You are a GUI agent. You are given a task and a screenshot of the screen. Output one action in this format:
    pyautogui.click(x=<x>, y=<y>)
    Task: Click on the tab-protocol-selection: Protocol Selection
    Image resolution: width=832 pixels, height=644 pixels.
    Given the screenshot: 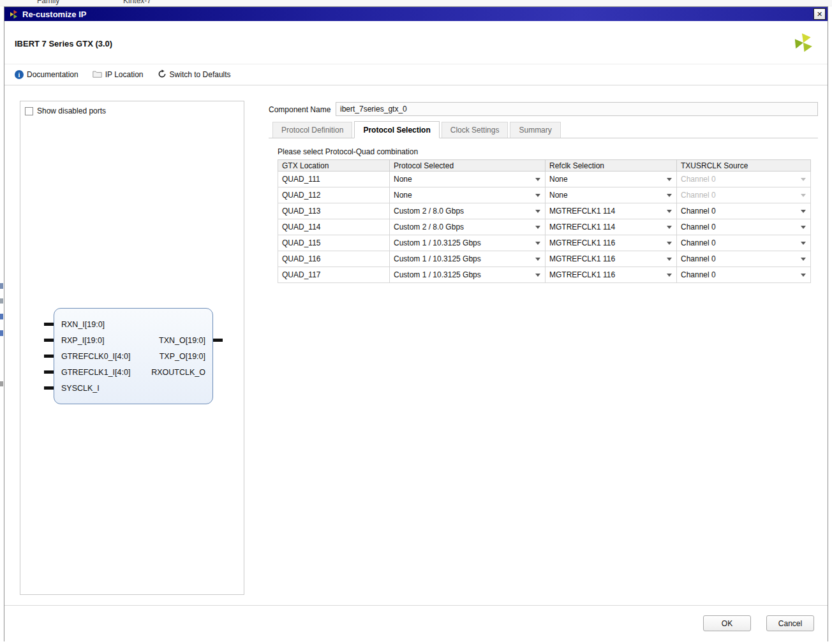 What is the action you would take?
    pyautogui.click(x=397, y=130)
    